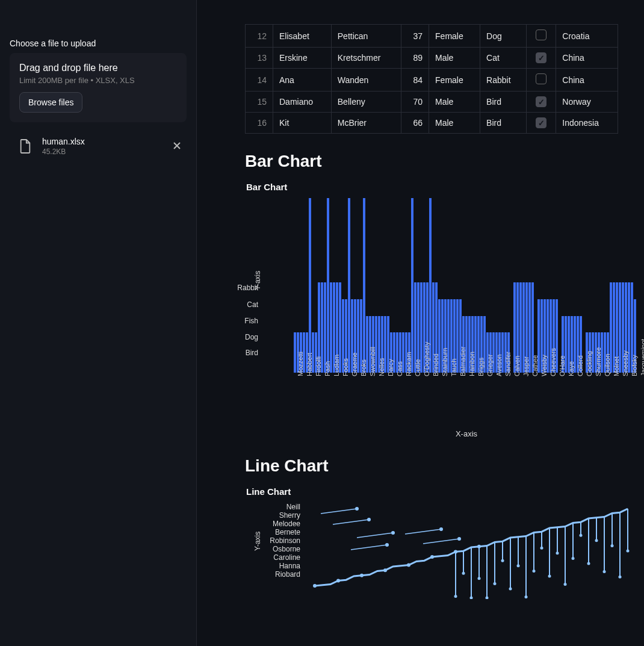  I want to click on bar-chart-title: Bar Chart, so click(444, 187).